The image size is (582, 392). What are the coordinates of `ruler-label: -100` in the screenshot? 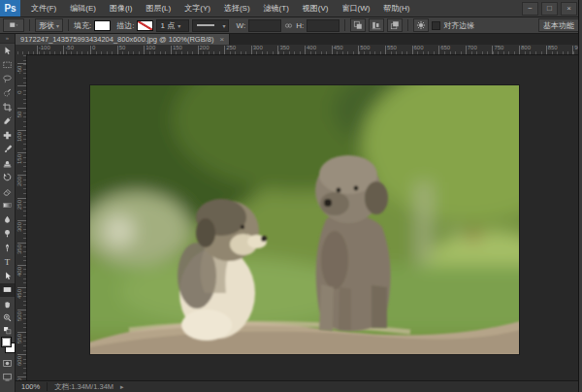 It's located at (45, 49).